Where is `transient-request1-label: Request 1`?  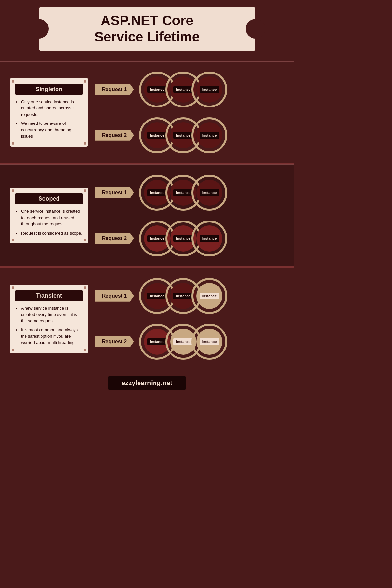 transient-request1-label: Request 1 is located at coordinates (114, 296).